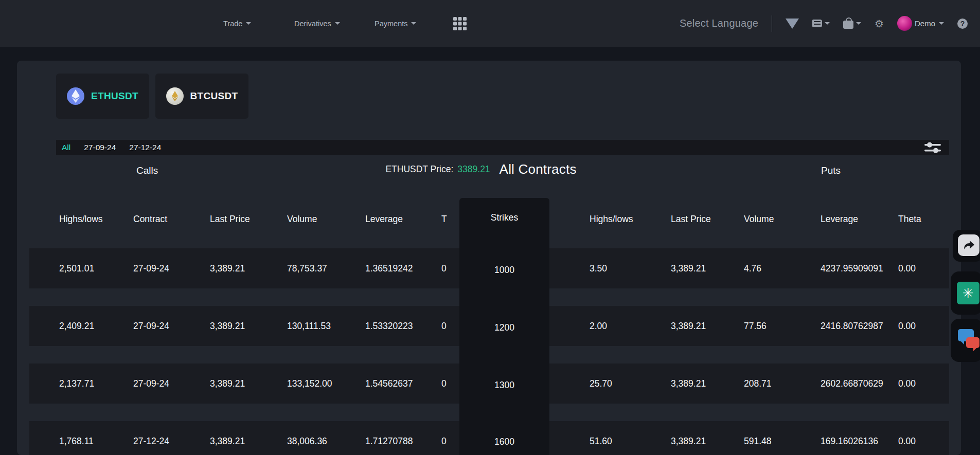 This screenshot has height=455, width=980. What do you see at coordinates (792, 24) in the screenshot?
I see `language-triangle-icon` at bounding box center [792, 24].